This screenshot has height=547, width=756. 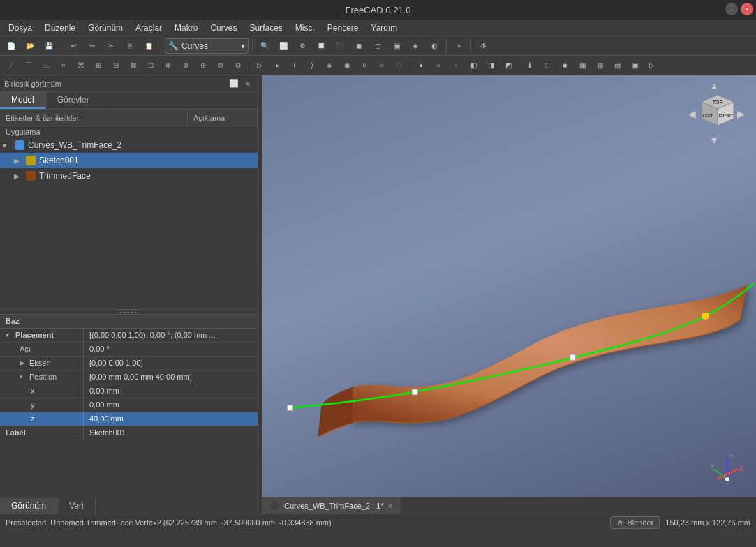 I want to click on tb-c34: ▥, so click(x=600, y=66).